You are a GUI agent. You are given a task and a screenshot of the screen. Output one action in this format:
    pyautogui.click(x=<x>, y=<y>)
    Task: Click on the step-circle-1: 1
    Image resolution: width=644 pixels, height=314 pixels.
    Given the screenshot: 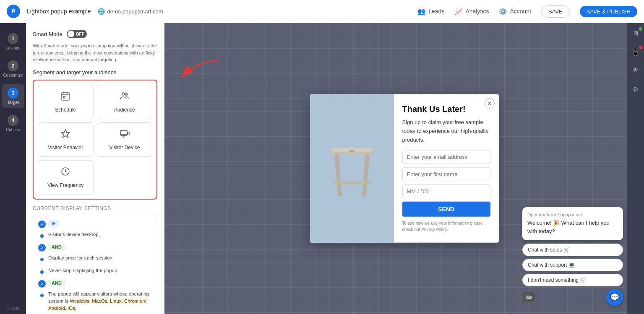 What is the action you would take?
    pyautogui.click(x=13, y=39)
    